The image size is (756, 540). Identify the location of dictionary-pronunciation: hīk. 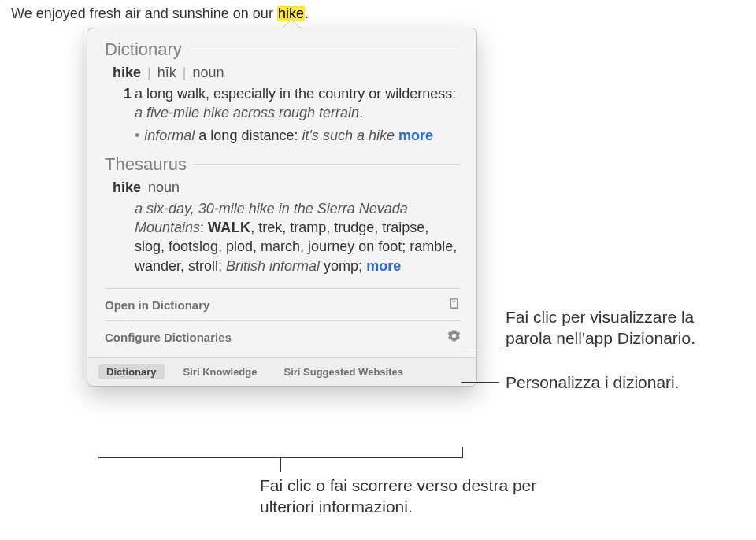
(167, 72).